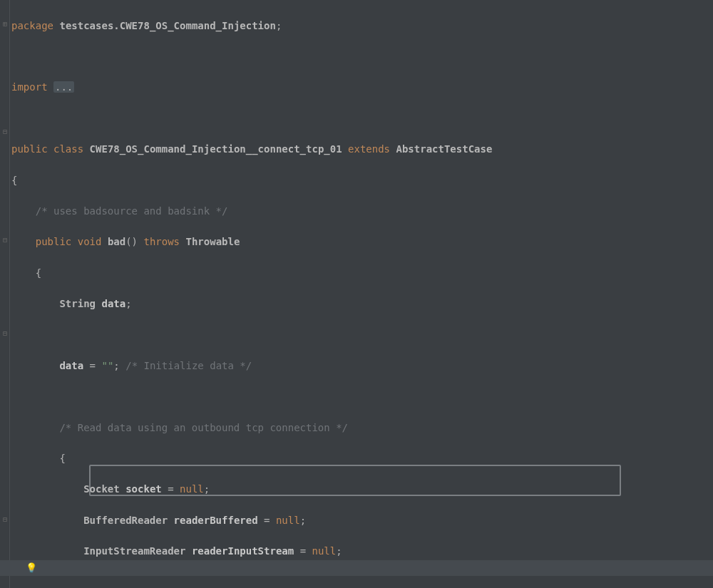 The width and height of the screenshot is (713, 588). What do you see at coordinates (101, 489) in the screenshot?
I see `type-socket: Socket` at bounding box center [101, 489].